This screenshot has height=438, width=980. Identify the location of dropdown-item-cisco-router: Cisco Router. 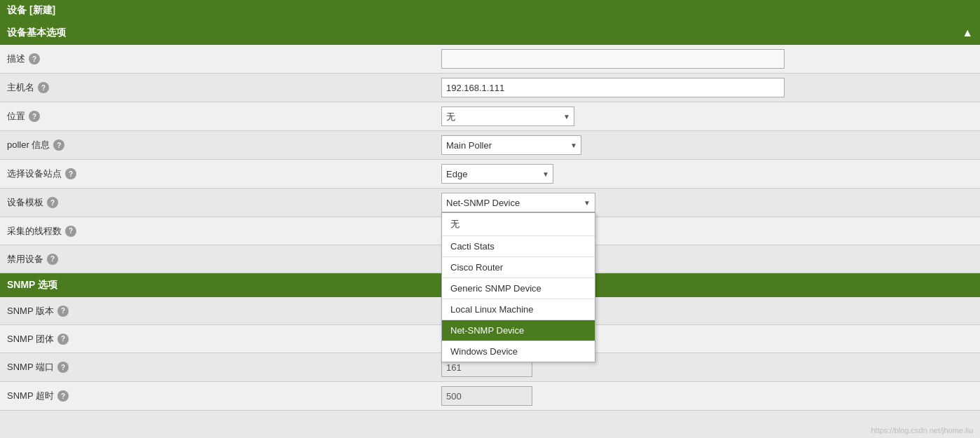
(518, 268).